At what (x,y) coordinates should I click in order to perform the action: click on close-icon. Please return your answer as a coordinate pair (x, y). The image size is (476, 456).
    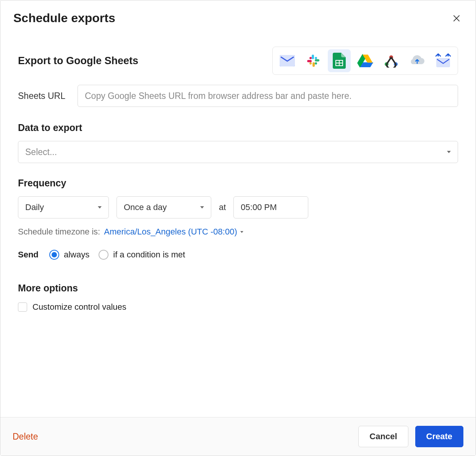
    Looking at the image, I should click on (457, 18).